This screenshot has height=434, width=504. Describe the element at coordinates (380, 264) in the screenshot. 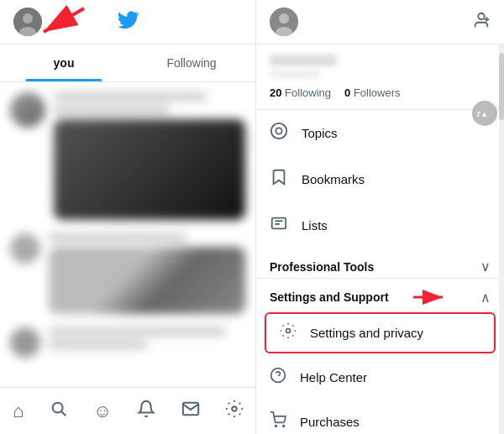

I see `professional-tools-header: Professional Tools ∨` at that location.